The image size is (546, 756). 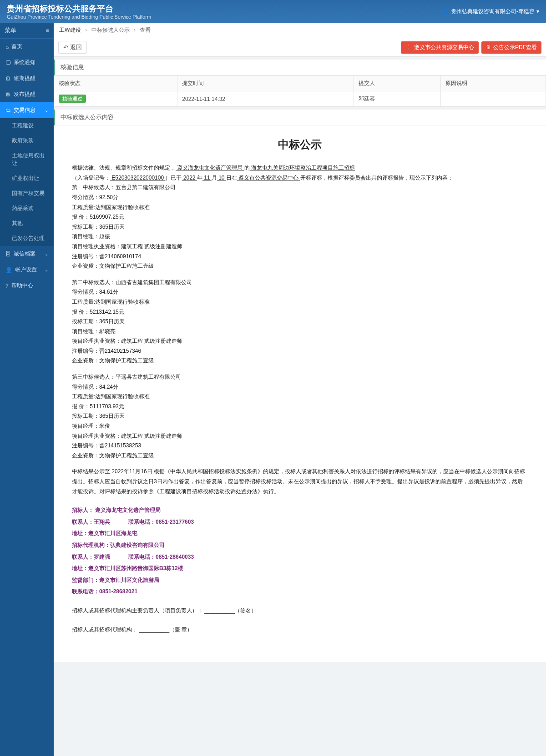 I want to click on menu-collapse-icon: ≡, so click(x=47, y=31).